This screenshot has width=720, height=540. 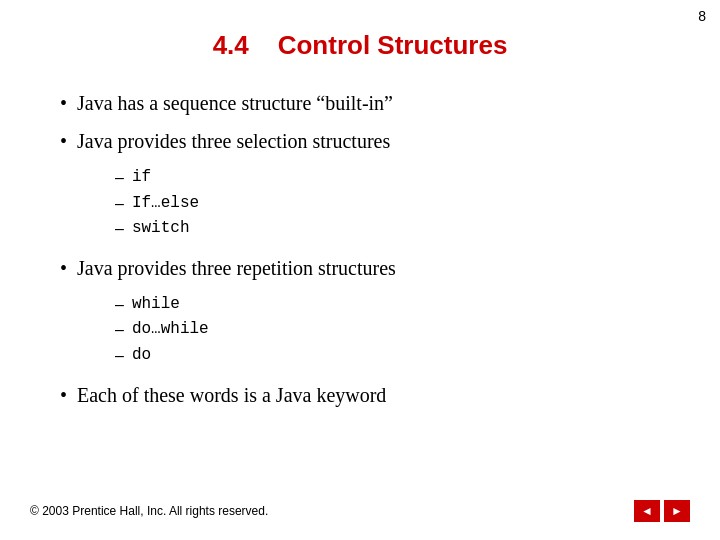 I want to click on dash-5: –, so click(x=120, y=330).